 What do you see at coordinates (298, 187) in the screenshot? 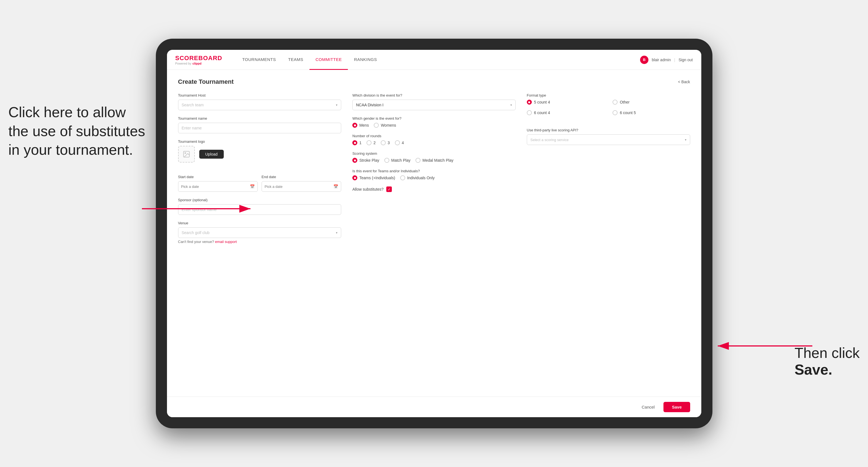
I see `end-date-text` at bounding box center [298, 187].